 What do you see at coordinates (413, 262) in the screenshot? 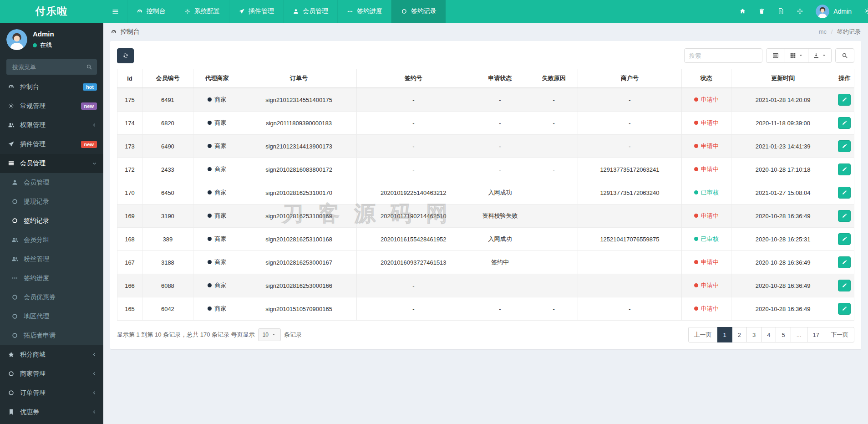
I see `cell-sign-no: 20201016093727461513` at bounding box center [413, 262].